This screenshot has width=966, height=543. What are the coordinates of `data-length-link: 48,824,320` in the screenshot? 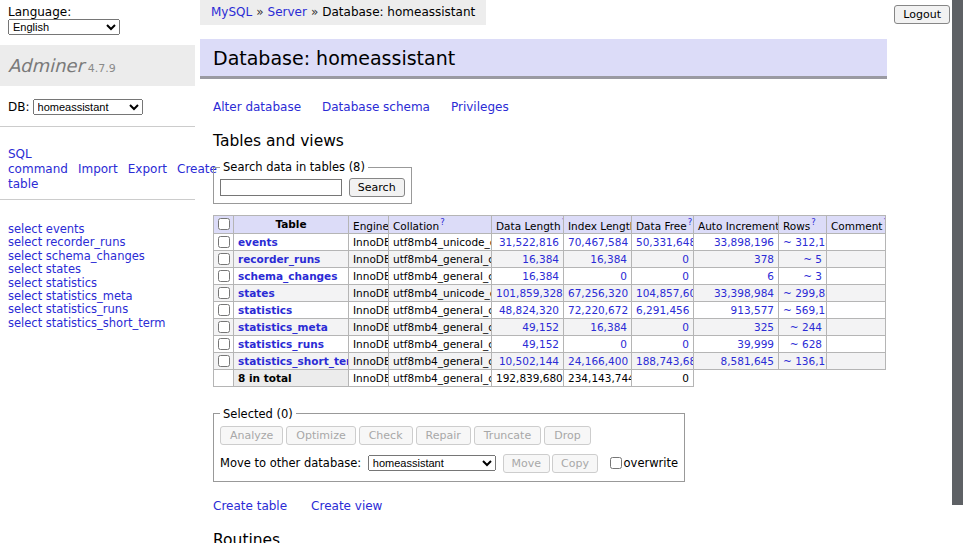 It's located at (529, 310).